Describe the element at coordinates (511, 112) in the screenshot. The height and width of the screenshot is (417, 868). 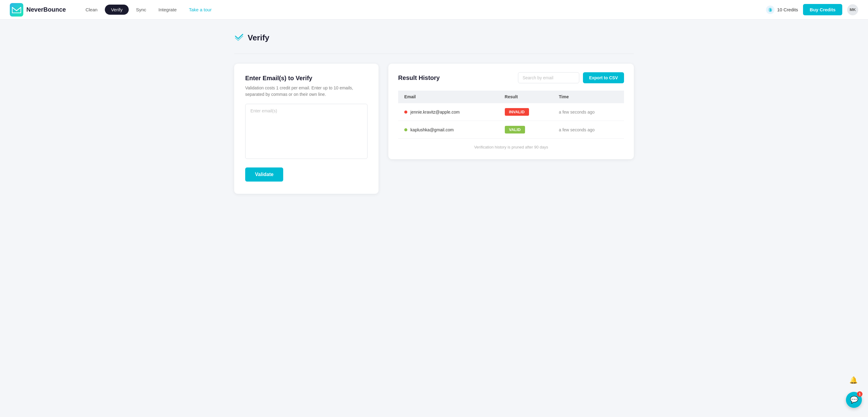
I see `table-row: jennie.kravitz@apple.com INVALID a few s…` at that location.